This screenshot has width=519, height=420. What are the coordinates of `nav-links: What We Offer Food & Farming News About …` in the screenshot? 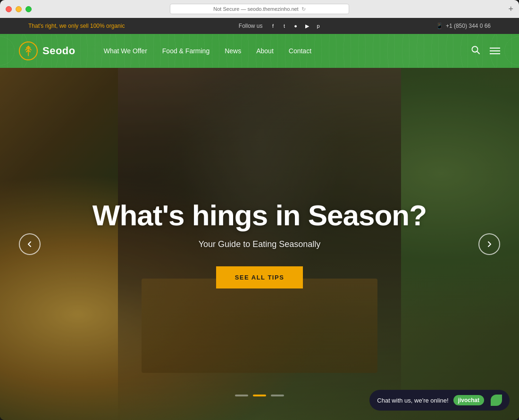 It's located at (287, 51).